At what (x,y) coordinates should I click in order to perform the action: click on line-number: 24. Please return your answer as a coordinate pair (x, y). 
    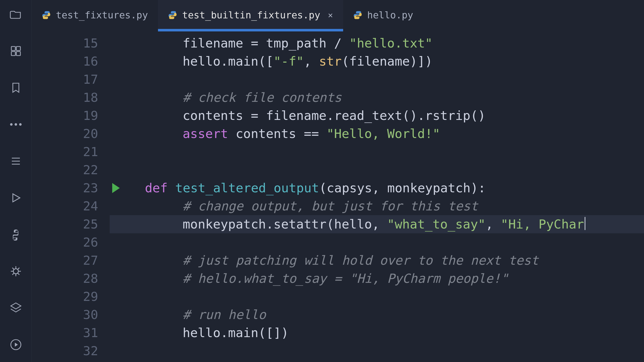
    Looking at the image, I should click on (71, 206).